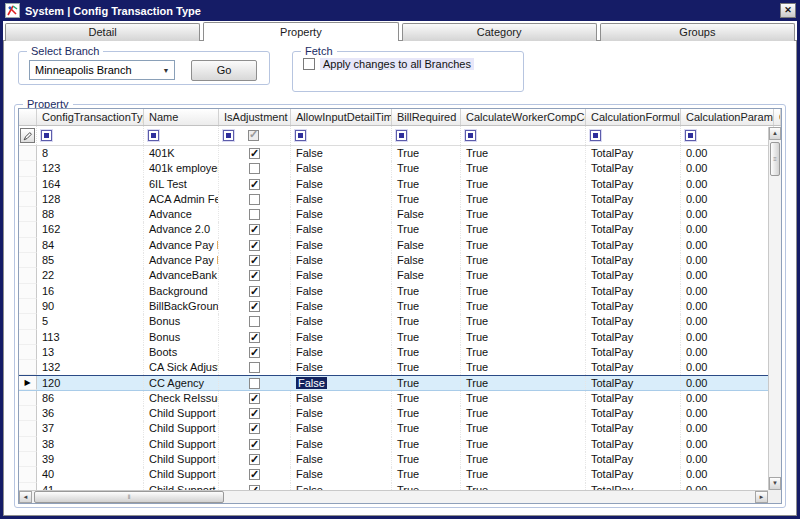 The height and width of the screenshot is (519, 800). What do you see at coordinates (26, 497) in the screenshot?
I see `scroll-left-icon: ◄` at bounding box center [26, 497].